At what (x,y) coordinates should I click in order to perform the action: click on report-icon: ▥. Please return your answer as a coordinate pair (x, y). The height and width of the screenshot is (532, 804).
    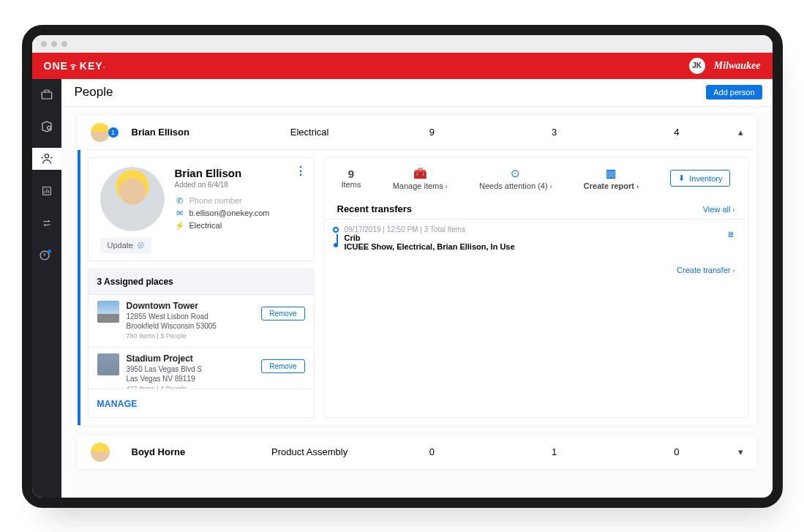
    Looking at the image, I should click on (612, 173).